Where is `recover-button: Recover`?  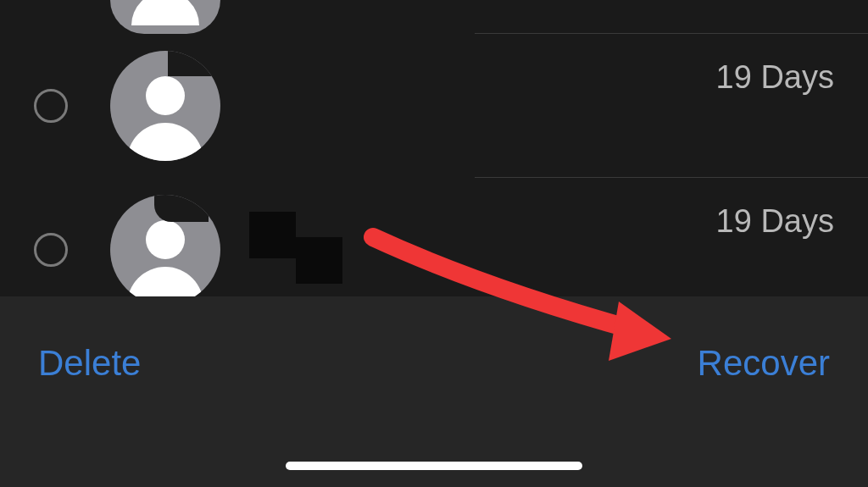
recover-button: Recover is located at coordinates (764, 363).